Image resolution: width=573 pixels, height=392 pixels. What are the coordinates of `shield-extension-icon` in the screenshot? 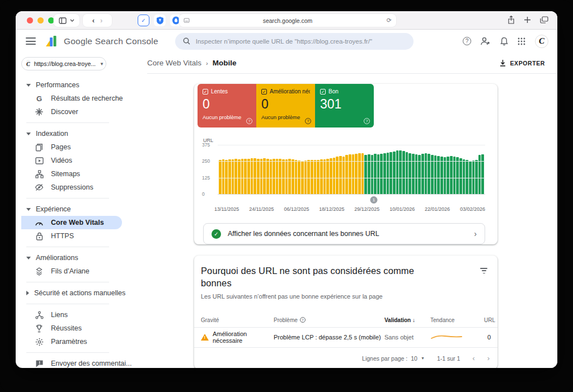 It's located at (160, 20).